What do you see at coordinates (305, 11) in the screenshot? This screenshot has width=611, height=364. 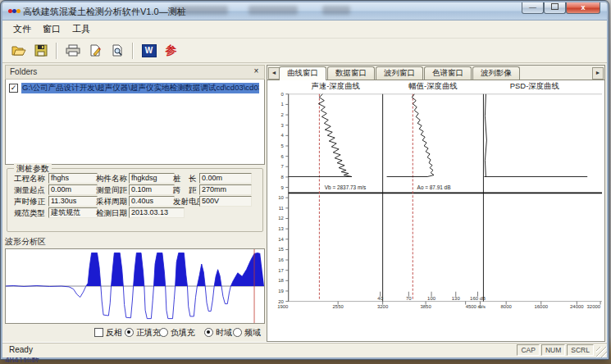 I see `titlebar: 高铁建筑混凝土检测分析软件V1.0—测桩 — x` at bounding box center [305, 11].